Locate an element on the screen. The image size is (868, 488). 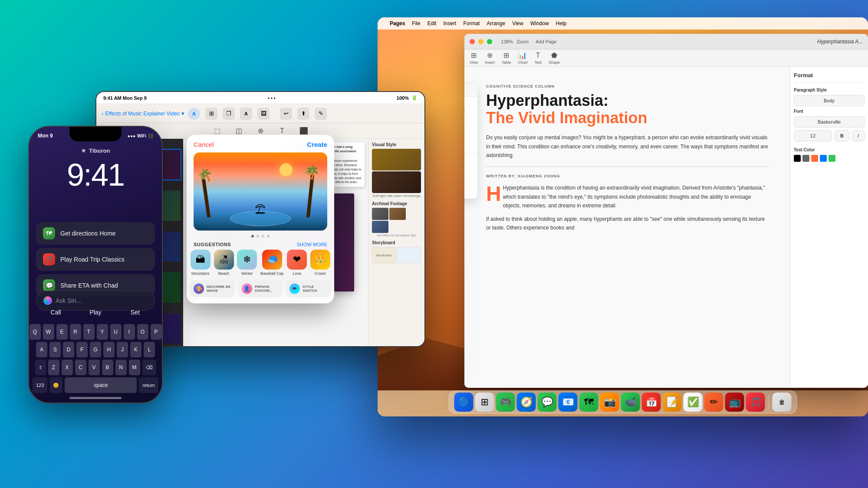
iphone-home-bar is located at coordinates (95, 398).